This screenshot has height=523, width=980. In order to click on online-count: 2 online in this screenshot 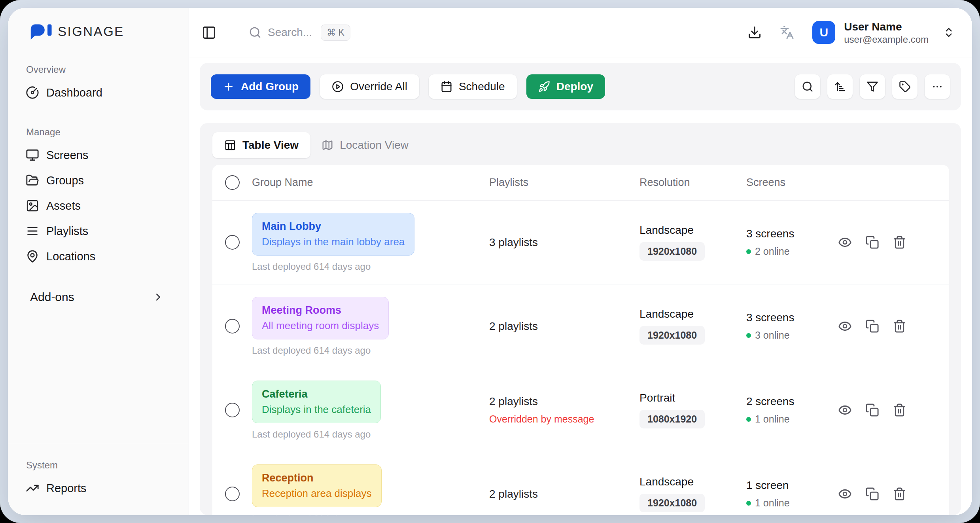, I will do `click(772, 252)`.